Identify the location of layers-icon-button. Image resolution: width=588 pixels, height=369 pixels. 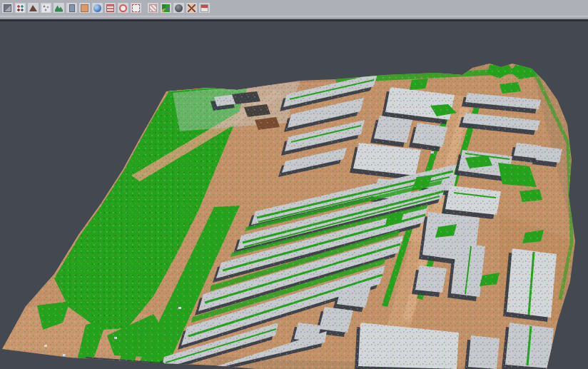
(7, 8).